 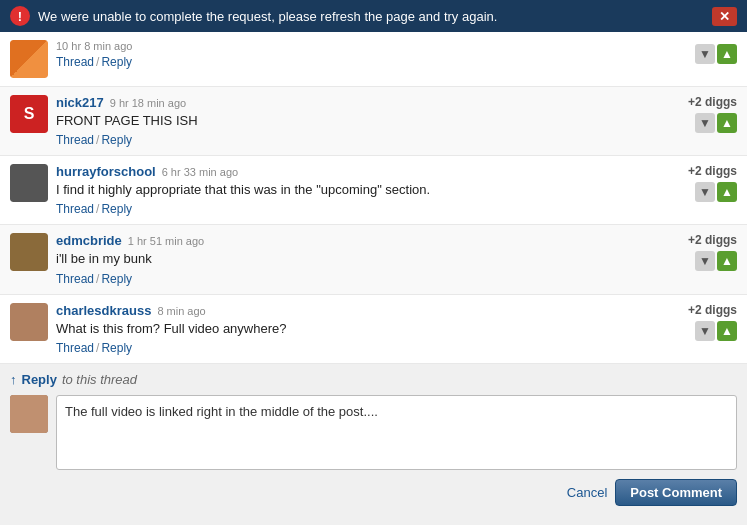 What do you see at coordinates (29, 114) in the screenshot?
I see `avatar: S` at bounding box center [29, 114].